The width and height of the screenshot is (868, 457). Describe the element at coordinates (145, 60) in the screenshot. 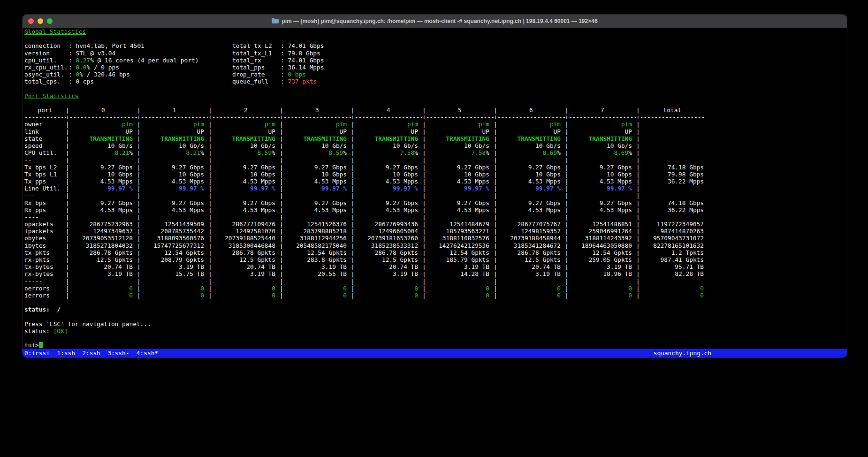

I see `stat-value: % @ 16 cores (4 per dual port)` at that location.